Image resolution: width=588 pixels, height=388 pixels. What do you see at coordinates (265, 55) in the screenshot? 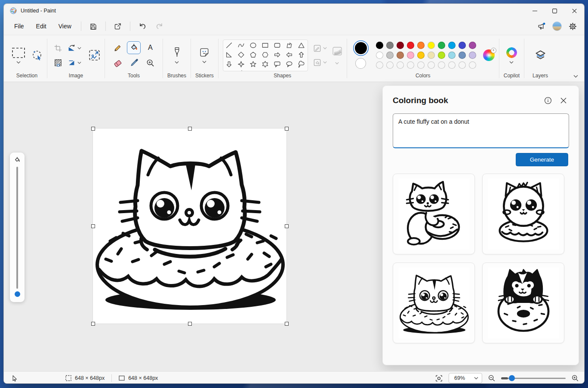
I see `hexagon-shape-icon` at bounding box center [265, 55].